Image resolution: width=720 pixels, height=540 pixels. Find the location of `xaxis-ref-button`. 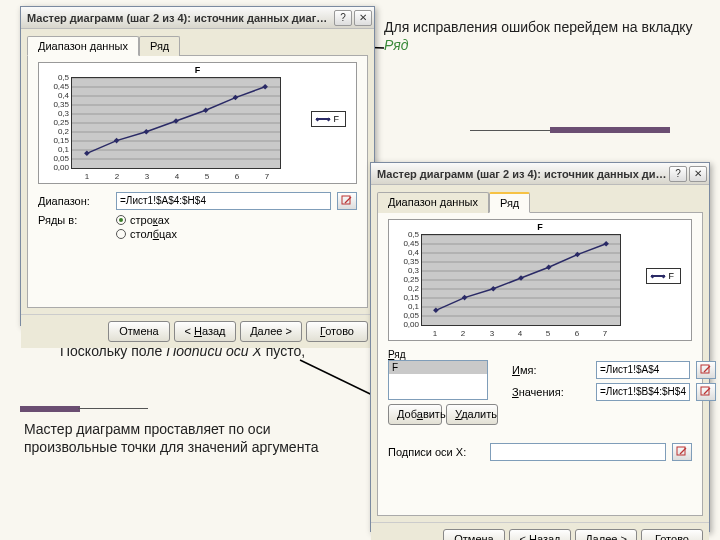

xaxis-ref-button is located at coordinates (682, 452).